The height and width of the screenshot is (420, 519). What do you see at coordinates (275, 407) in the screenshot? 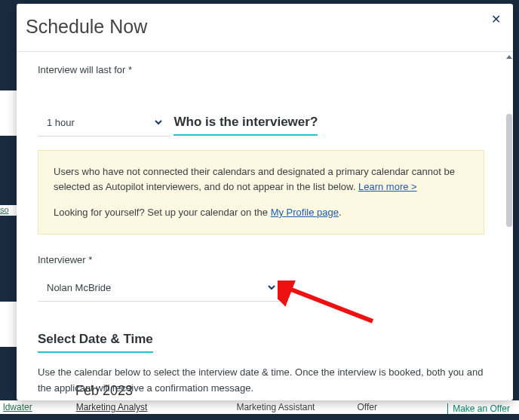
I see `backdrop-role: Marketing Assistant` at bounding box center [275, 407].